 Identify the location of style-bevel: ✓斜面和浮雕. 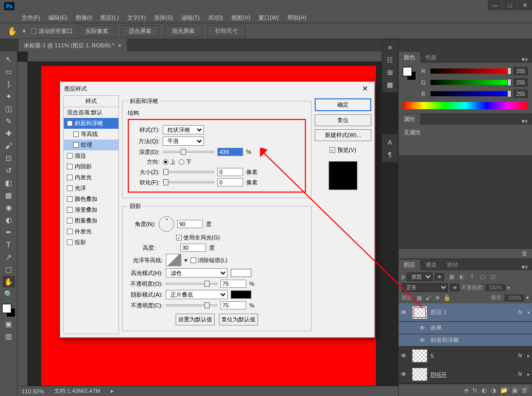
(91, 124).